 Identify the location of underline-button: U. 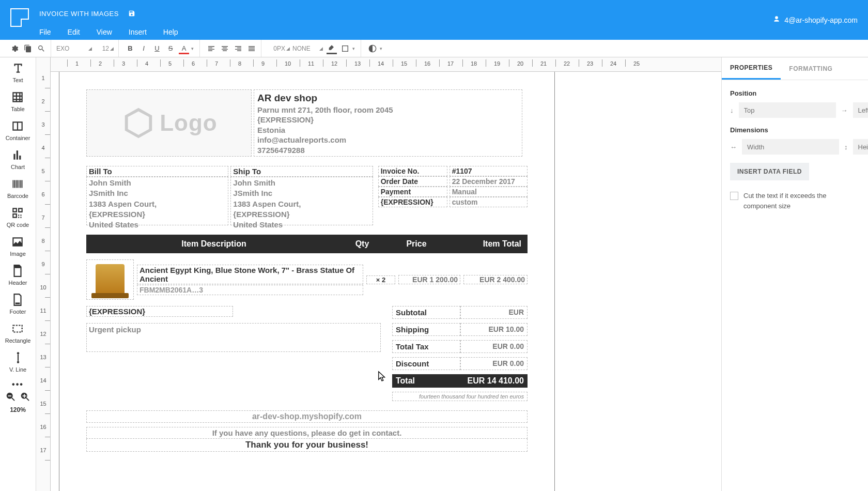
(157, 49).